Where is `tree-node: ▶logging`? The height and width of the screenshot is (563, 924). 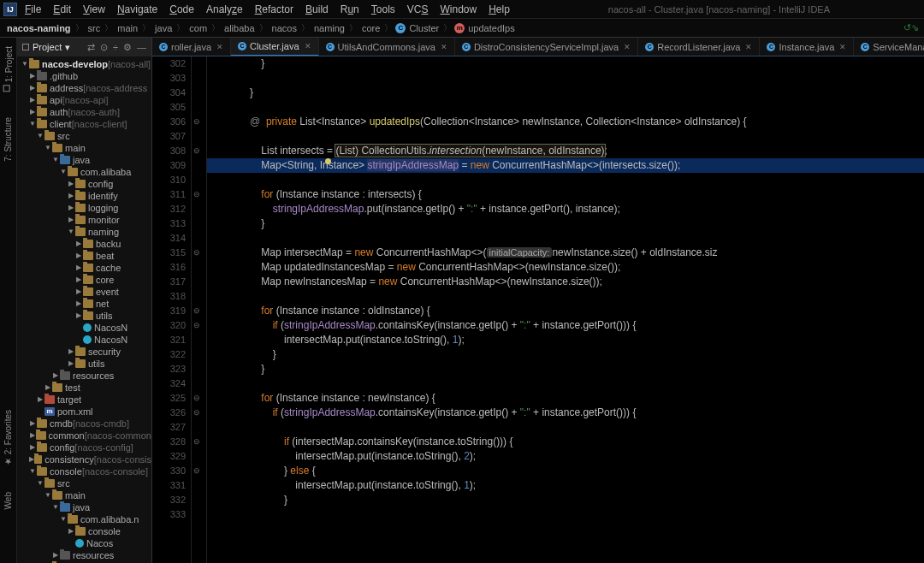 tree-node: ▶logging is located at coordinates (84, 208).